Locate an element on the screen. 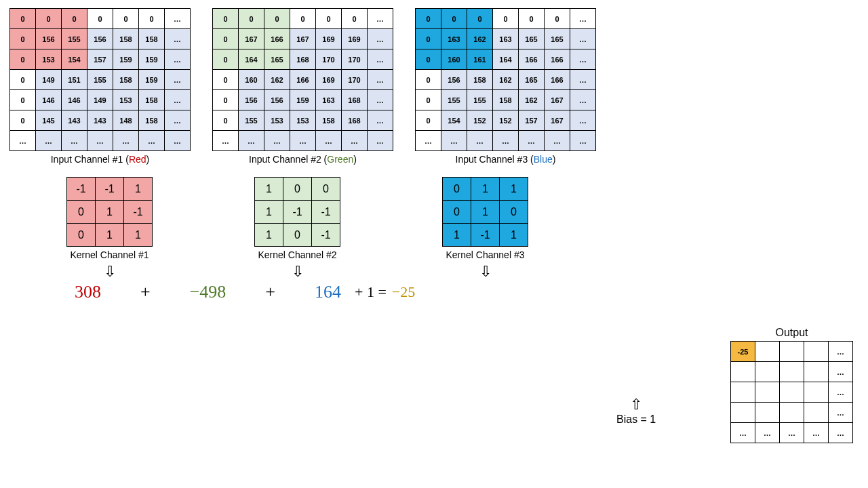 This screenshot has height=488, width=868. input-grid-blue: 000000… 0163162163165165… 01601611641661… is located at coordinates (506, 80).